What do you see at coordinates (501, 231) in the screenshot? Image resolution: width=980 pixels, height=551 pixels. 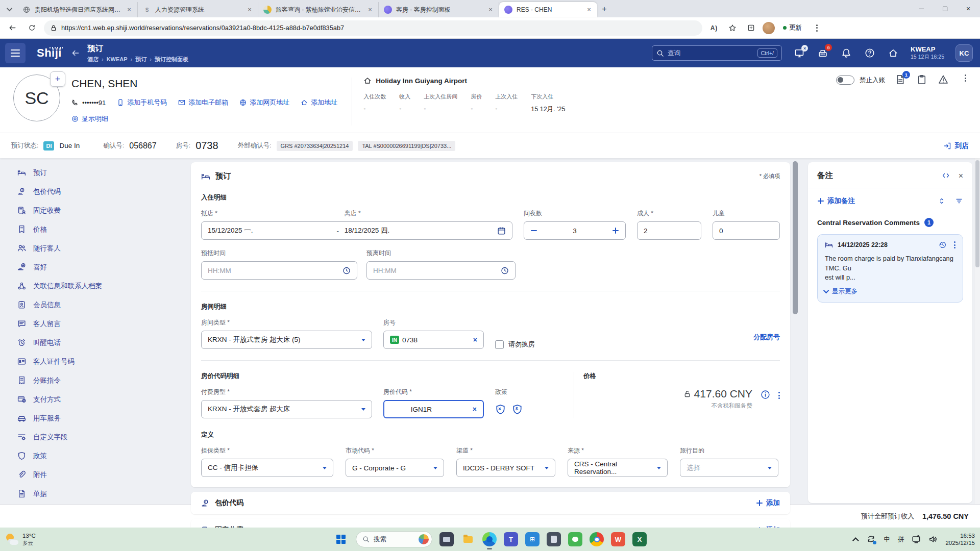 I see `calendar-icon` at bounding box center [501, 231].